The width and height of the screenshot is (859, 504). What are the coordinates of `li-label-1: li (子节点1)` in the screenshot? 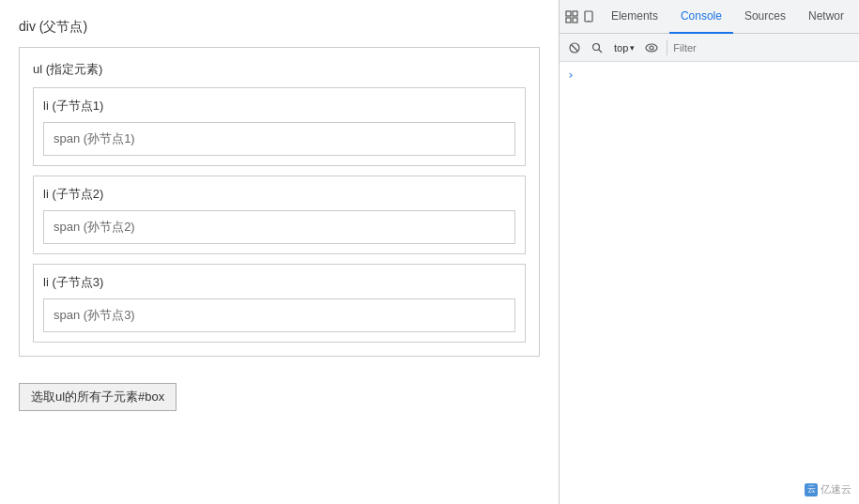 It's located at (280, 106).